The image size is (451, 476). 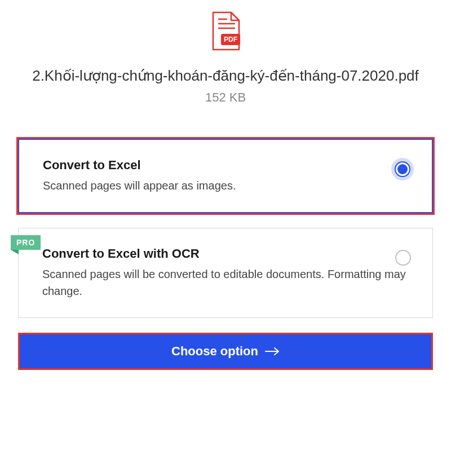 What do you see at coordinates (226, 76) in the screenshot?
I see `file-name: 2.Khối-lượng-chứng-khoán-đăng-ký-đến-thá…` at bounding box center [226, 76].